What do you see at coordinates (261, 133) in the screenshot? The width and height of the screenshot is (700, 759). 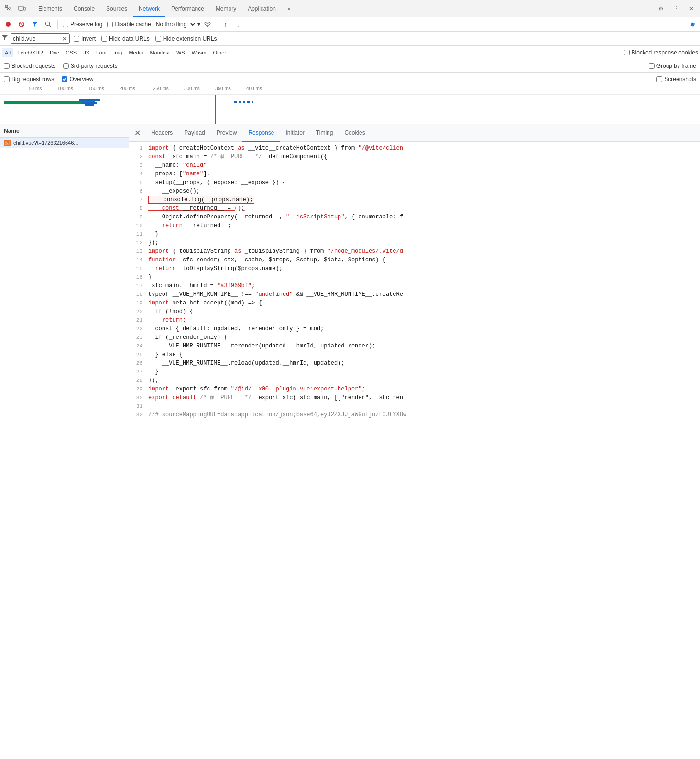 I see `tab-response: Response` at bounding box center [261, 133].